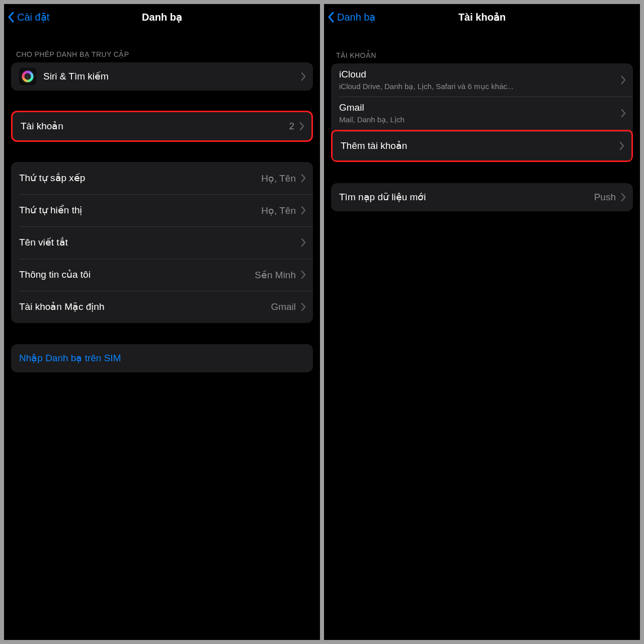 The width and height of the screenshot is (644, 644). What do you see at coordinates (482, 197) in the screenshot?
I see `row-fetch-new-data: Tìm nạp dữ liệu mới Push` at bounding box center [482, 197].